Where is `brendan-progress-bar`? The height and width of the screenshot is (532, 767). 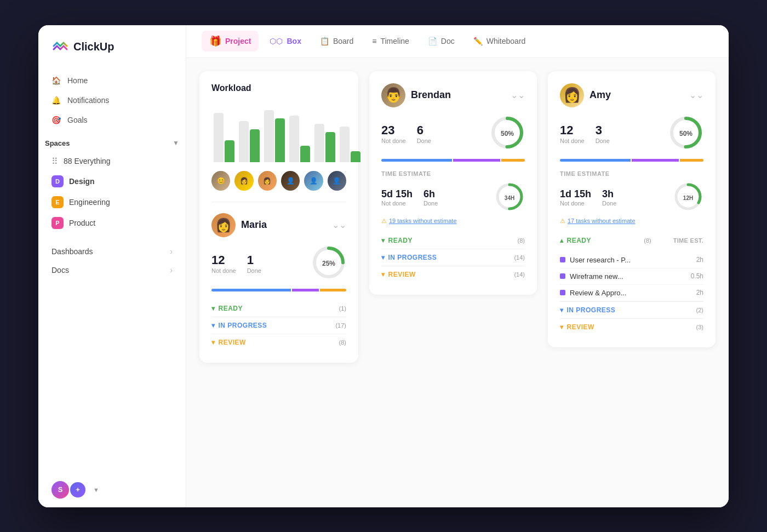
brendan-progress-bar is located at coordinates (453, 160).